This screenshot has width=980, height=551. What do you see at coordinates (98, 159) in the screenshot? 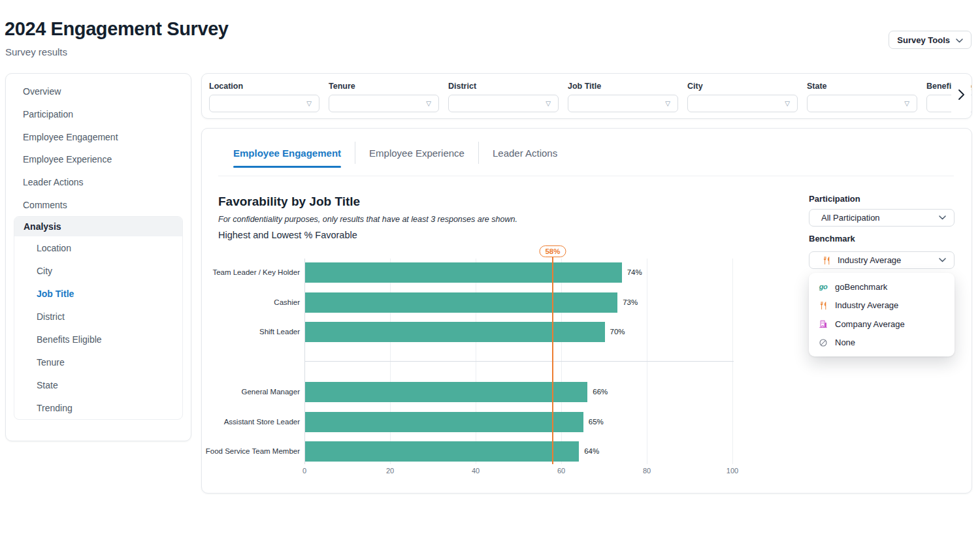
I see `sidebar-item-employee-experience: Employee Experience` at bounding box center [98, 159].